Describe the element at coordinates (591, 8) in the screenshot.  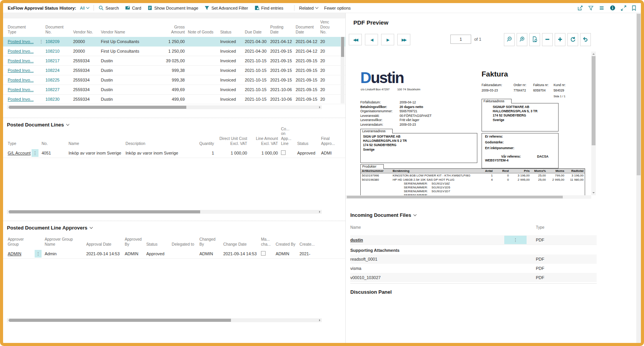
I see `filter-icon` at that location.